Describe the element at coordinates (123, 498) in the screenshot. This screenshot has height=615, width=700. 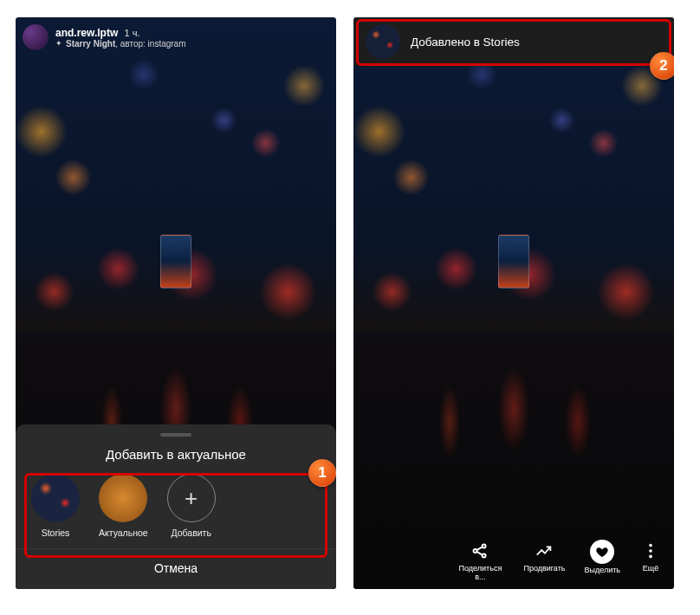
I see `highlight-actual-thumb` at that location.